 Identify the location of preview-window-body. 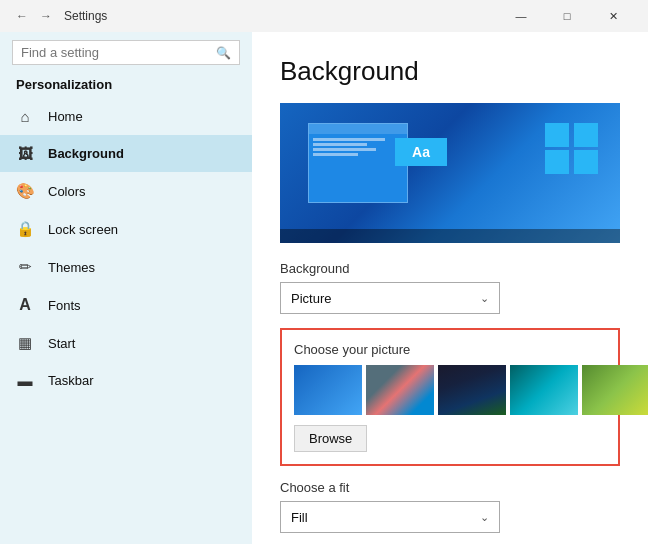
(358, 147).